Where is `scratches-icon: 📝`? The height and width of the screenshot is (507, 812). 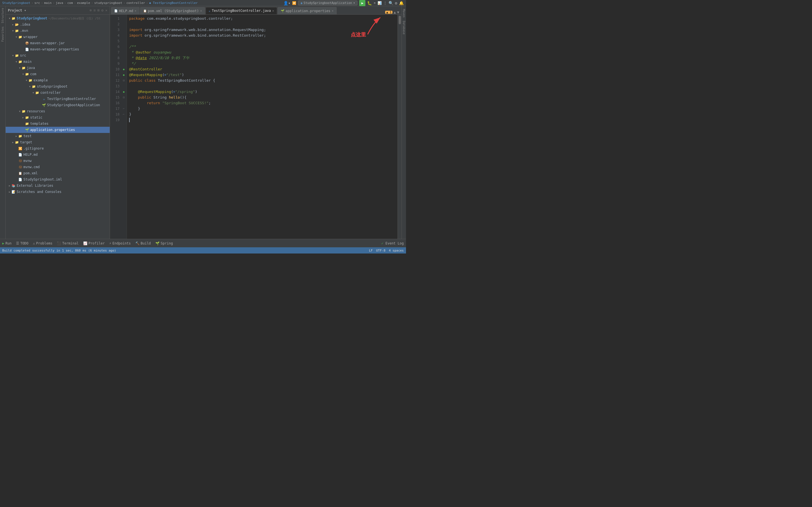
scratches-icon: 📝 is located at coordinates (13, 192).